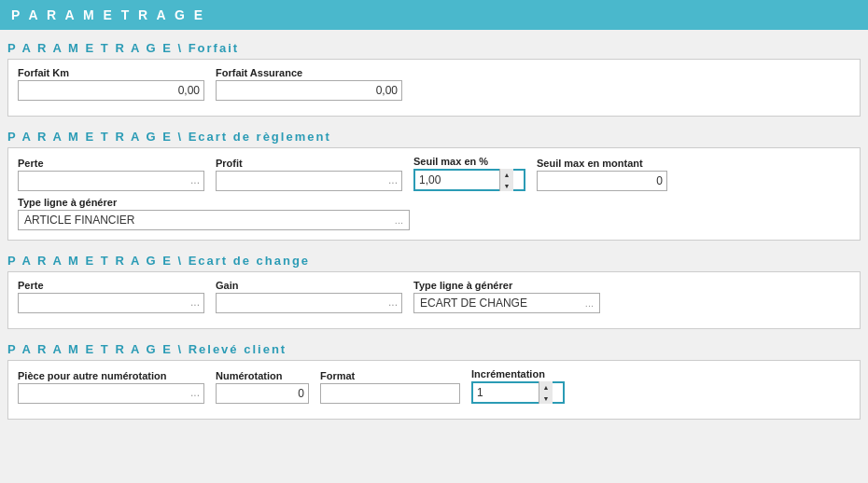  What do you see at coordinates (108, 15) in the screenshot?
I see `page-title: P A R A M E T R A G E` at bounding box center [108, 15].